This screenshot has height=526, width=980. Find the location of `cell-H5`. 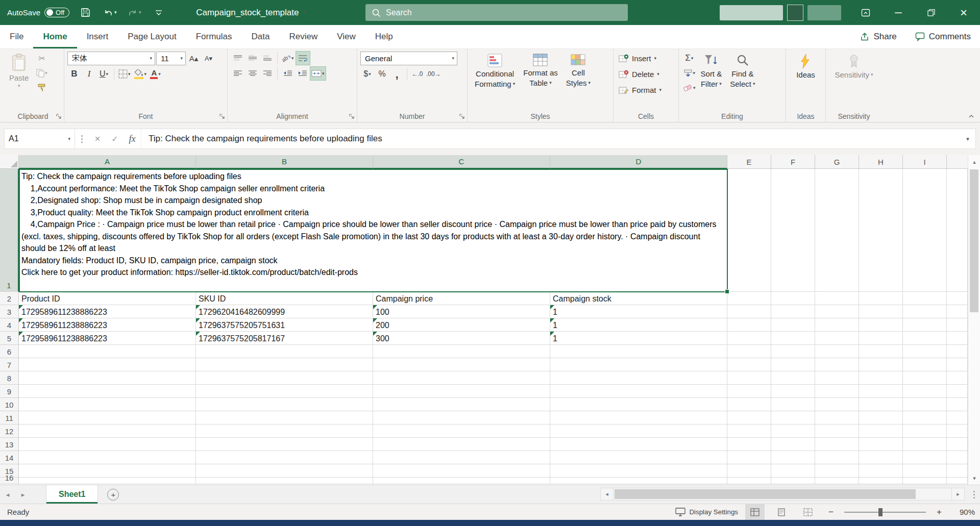

cell-H5 is located at coordinates (881, 338).